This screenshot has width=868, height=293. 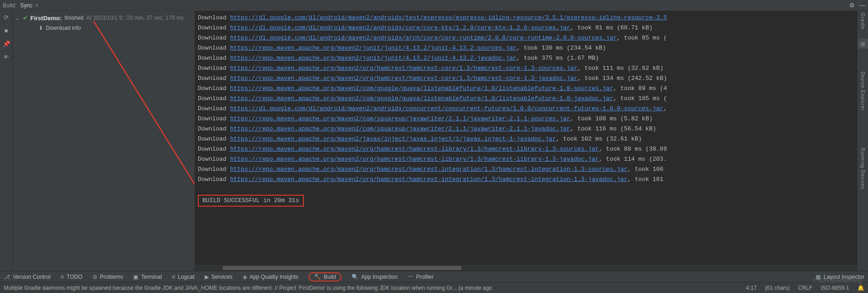 What do you see at coordinates (7, 277) in the screenshot?
I see `branch-icon: ⎇` at bounding box center [7, 277].